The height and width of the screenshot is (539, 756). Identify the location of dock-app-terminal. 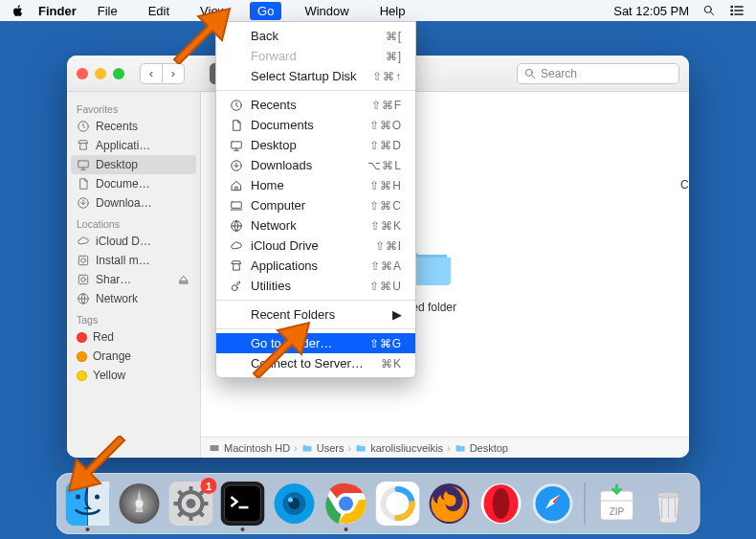
(243, 504).